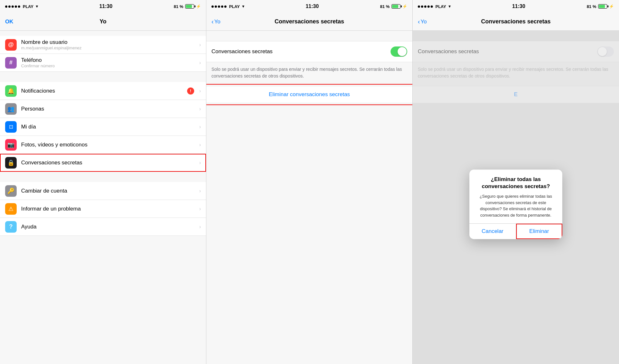 The height and width of the screenshot is (364, 619). I want to click on ayuda-text: Ayuda, so click(109, 227).